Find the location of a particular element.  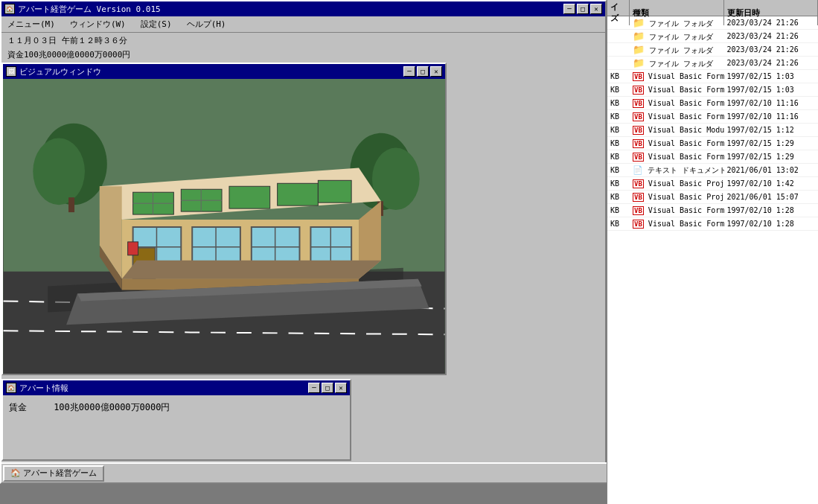

file-date: 2021/06/01 15:07 is located at coordinates (771, 197).